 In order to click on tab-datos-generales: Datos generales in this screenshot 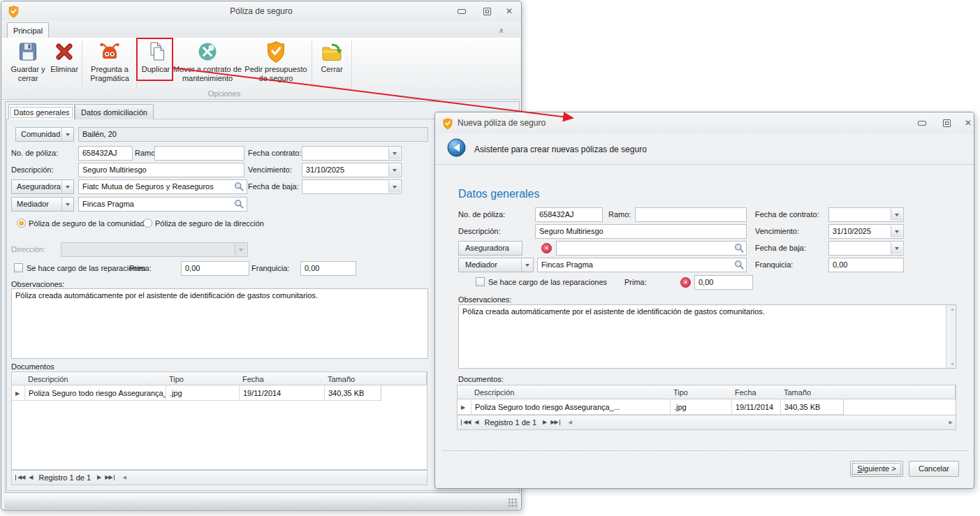, I will do `click(42, 112)`.